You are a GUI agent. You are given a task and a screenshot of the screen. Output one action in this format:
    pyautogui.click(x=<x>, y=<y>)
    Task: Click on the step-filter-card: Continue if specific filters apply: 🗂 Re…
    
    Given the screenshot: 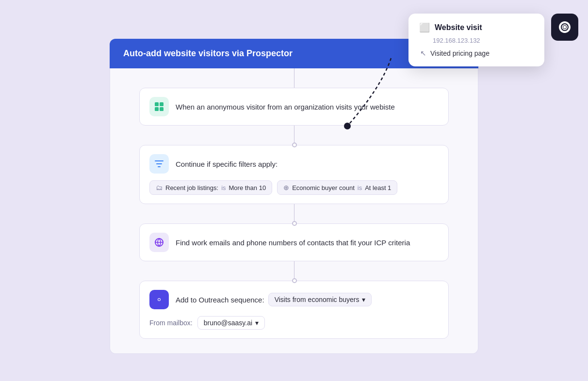 What is the action you would take?
    pyautogui.click(x=294, y=175)
    